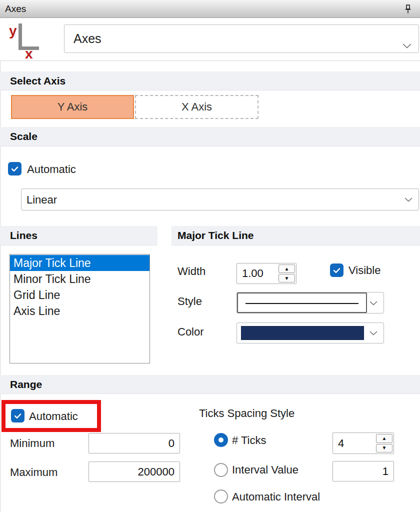 The height and width of the screenshot is (512, 420). Describe the element at coordinates (80, 311) in the screenshot. I see `list-item: Axis Line` at that location.